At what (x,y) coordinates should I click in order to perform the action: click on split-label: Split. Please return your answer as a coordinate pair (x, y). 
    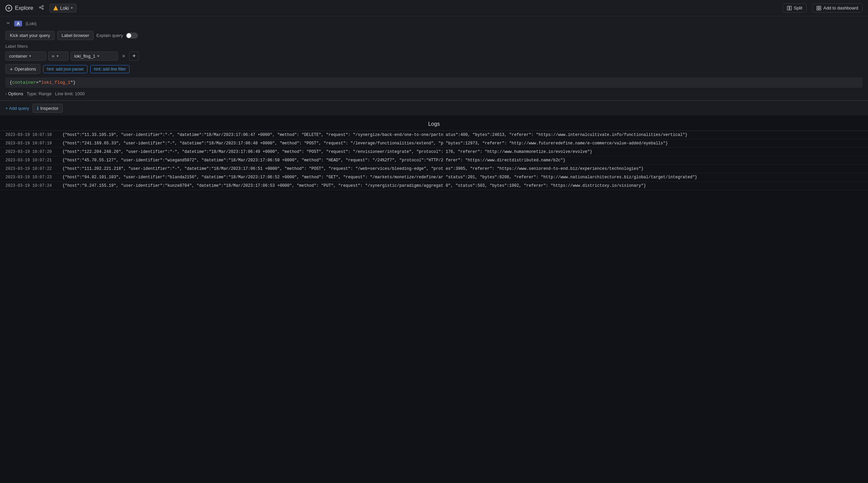
    Looking at the image, I should click on (798, 8).